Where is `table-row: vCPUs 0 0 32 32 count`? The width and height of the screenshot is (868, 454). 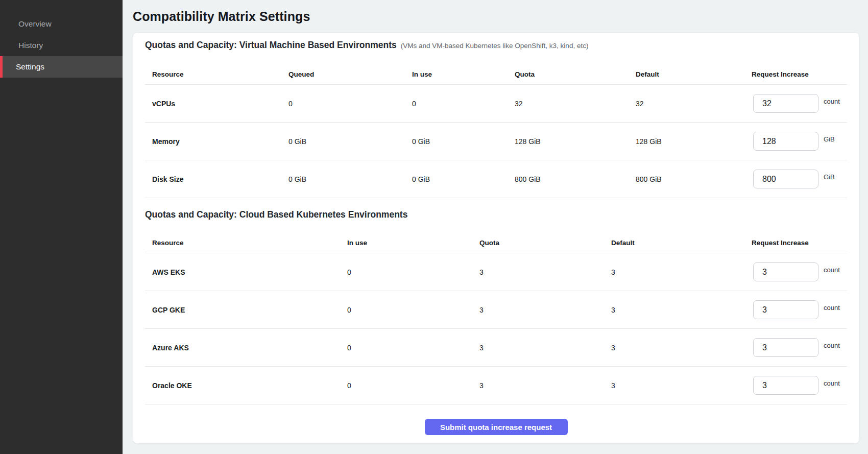
table-row: vCPUs 0 0 32 32 count is located at coordinates (496, 104).